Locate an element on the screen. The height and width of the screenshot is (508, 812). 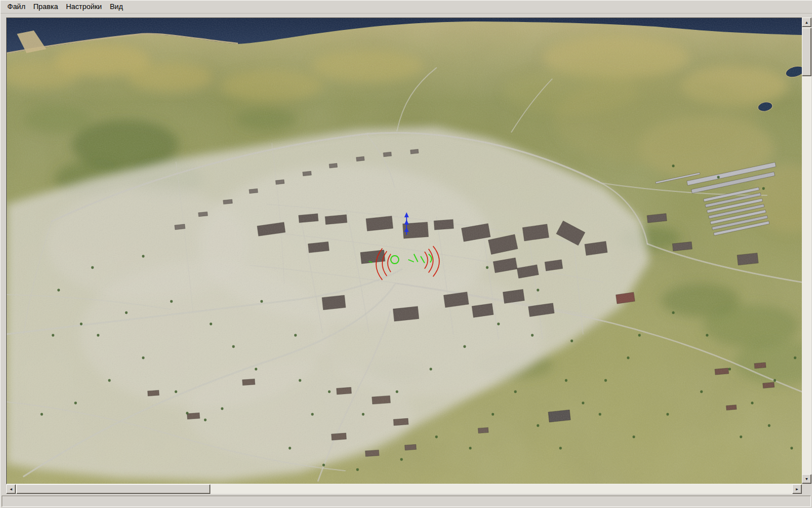
vertical-scrollbar: ▲ ▼ is located at coordinates (806, 251).